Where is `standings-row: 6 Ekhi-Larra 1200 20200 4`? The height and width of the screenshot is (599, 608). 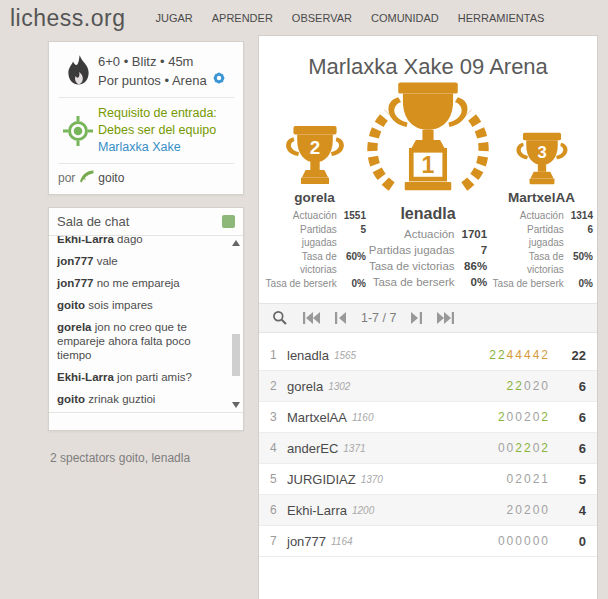
standings-row: 6 Ekhi-Larra 1200 20200 4 is located at coordinates (428, 510).